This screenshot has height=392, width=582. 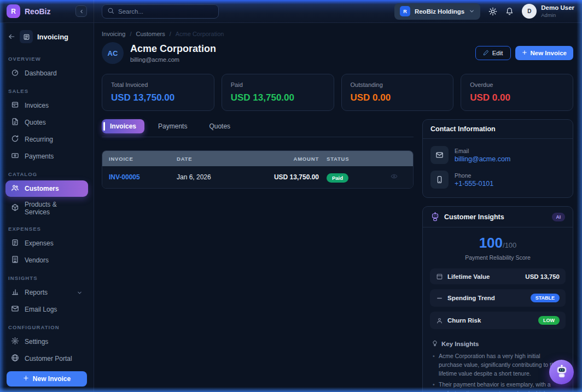 I want to click on sidebar-item-settings: Settings, so click(x=47, y=342).